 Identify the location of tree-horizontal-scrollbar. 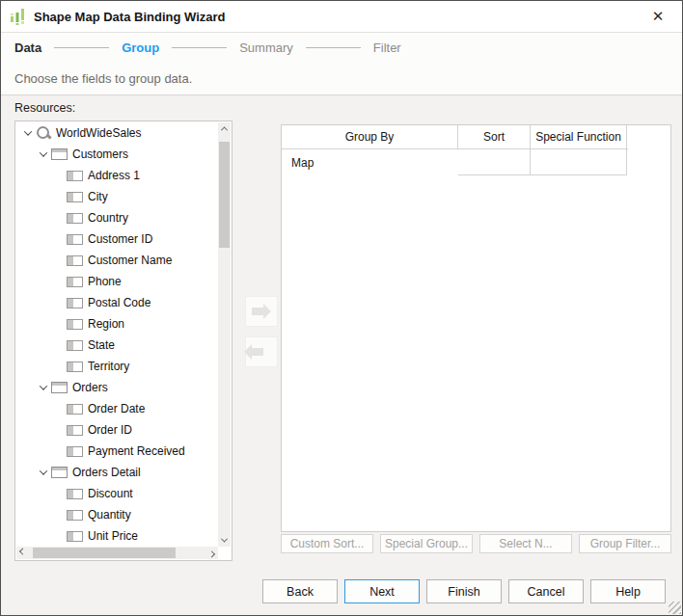
(118, 553).